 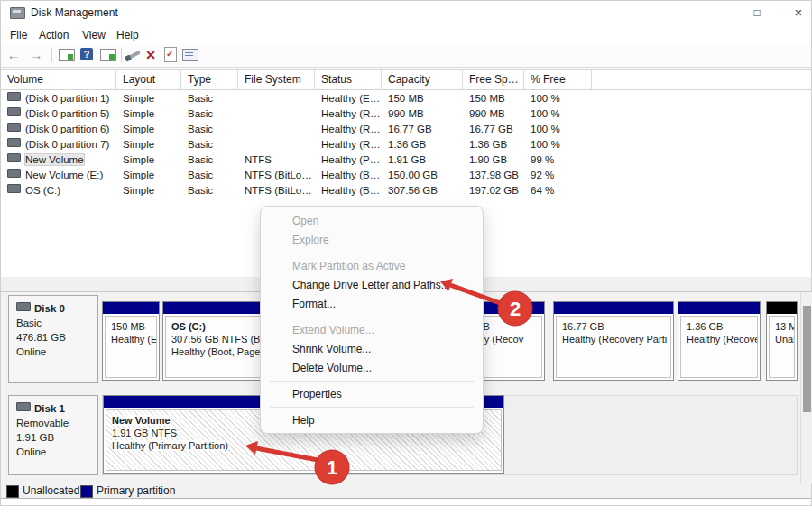 What do you see at coordinates (135, 491) in the screenshot?
I see `legend-primary-partition: Primary partition` at bounding box center [135, 491].